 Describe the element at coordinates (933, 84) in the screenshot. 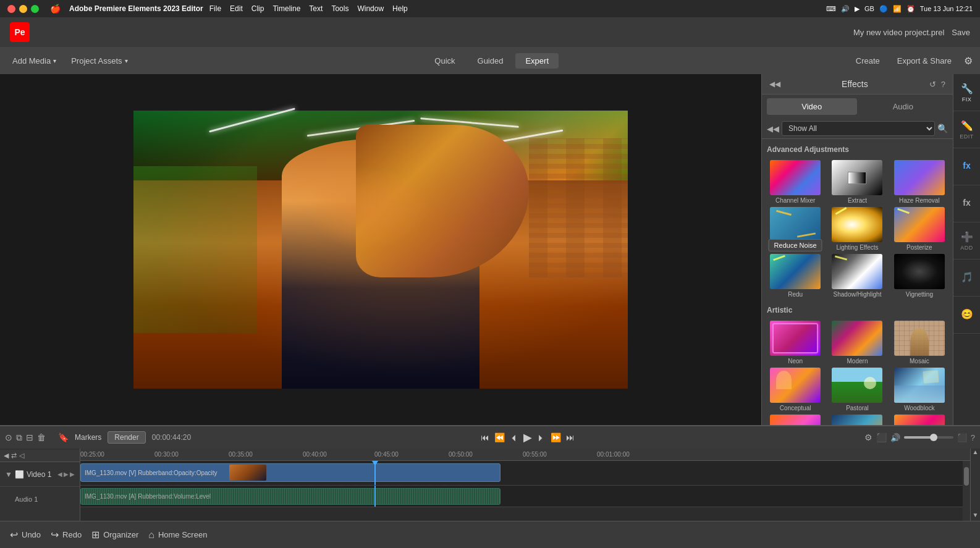

I see `effects-refresh-icon: ↺` at that location.